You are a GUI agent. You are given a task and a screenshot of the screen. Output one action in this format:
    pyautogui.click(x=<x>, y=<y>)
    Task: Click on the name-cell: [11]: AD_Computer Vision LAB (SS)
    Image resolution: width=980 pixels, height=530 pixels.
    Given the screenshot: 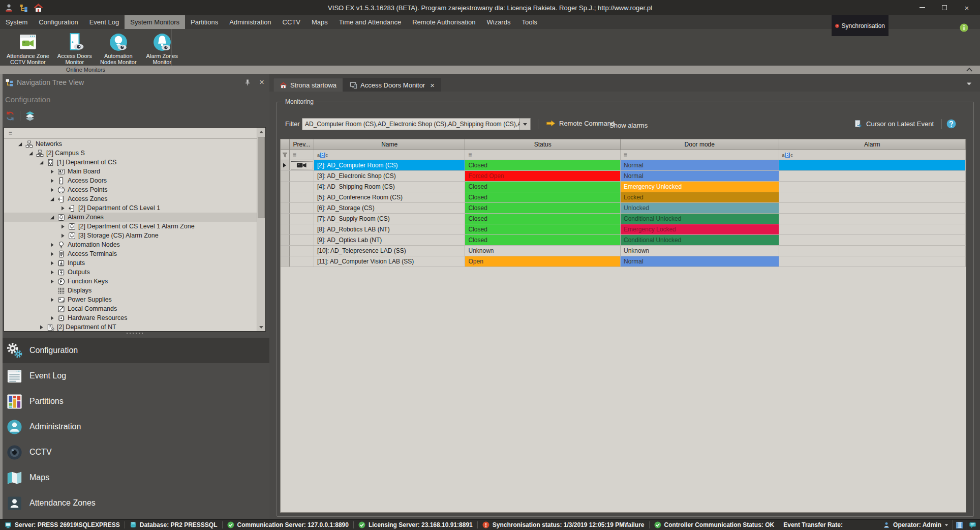 What is the action you would take?
    pyautogui.click(x=390, y=261)
    